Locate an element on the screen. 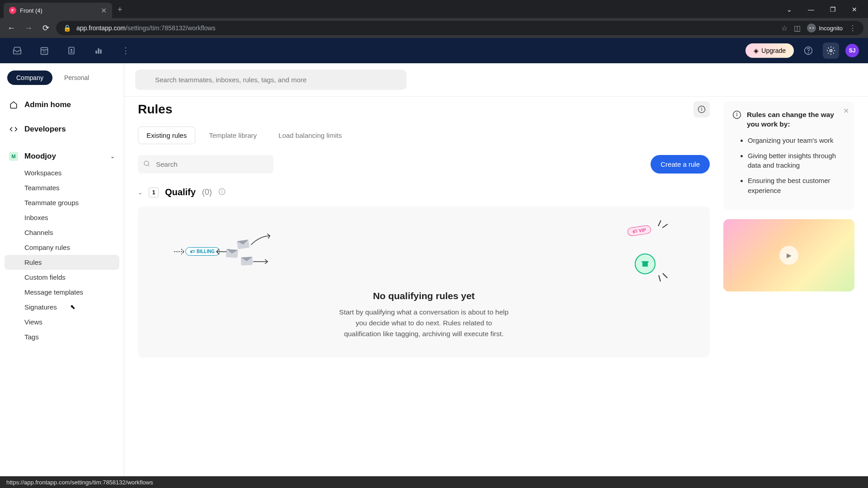  url-text: app.frontapp.com/settings/tim:7858132/wo… is located at coordinates (146, 28).